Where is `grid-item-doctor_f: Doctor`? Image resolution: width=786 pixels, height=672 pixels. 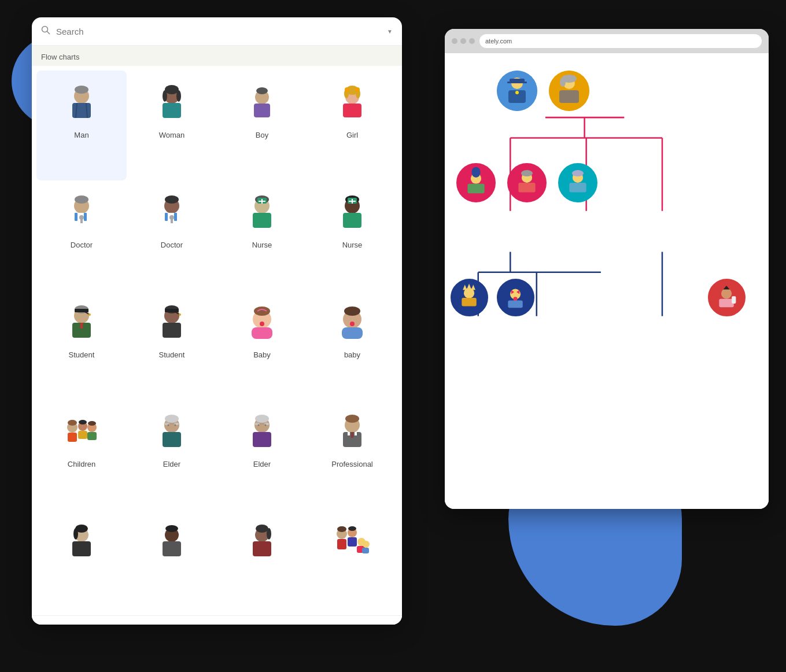 grid-item-doctor_f: Doctor is located at coordinates (172, 235).